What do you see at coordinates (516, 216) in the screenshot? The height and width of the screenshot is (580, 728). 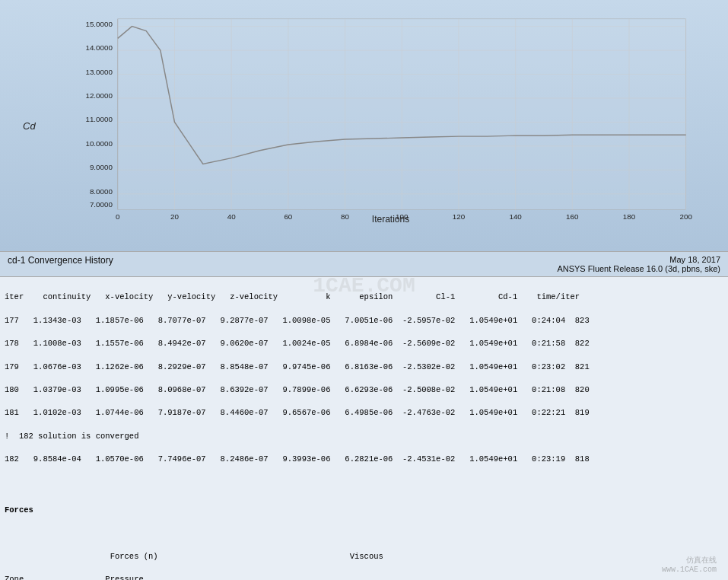 I see `svg-text: 140` at bounding box center [516, 216].